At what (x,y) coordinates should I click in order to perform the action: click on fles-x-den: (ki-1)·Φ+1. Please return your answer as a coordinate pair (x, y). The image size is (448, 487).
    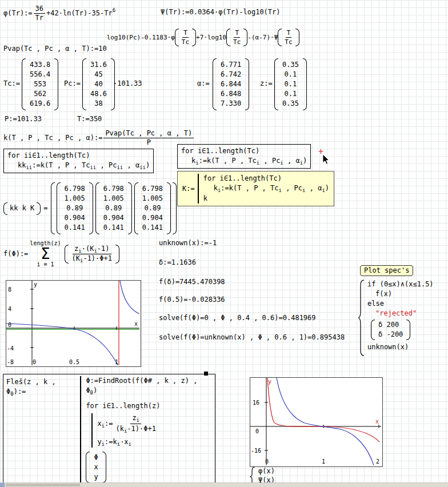
    Looking at the image, I should click on (135, 429).